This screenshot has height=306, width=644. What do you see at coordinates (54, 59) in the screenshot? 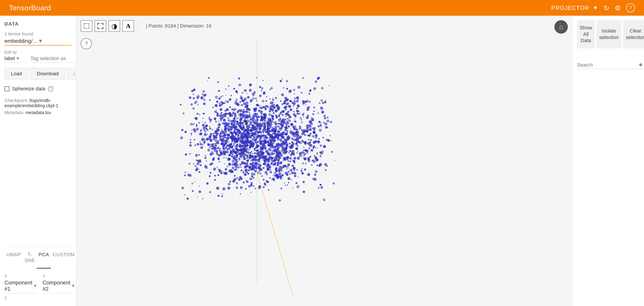
I see `tag-selection-input` at bounding box center [54, 59].